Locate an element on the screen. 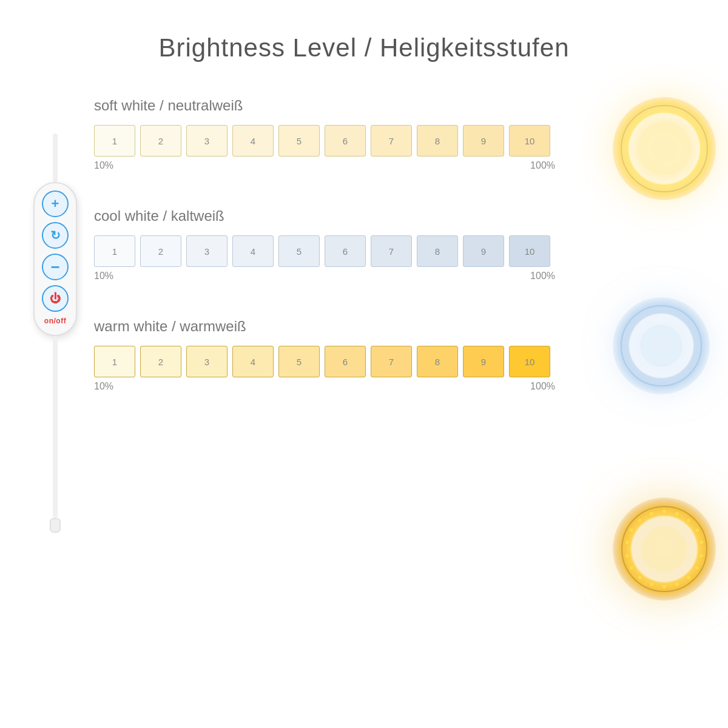 This screenshot has height=728, width=728. cool-white-section: cool white / kaltweiß 1 2 3 4 5 6 7 8 9 … is located at coordinates (361, 244).